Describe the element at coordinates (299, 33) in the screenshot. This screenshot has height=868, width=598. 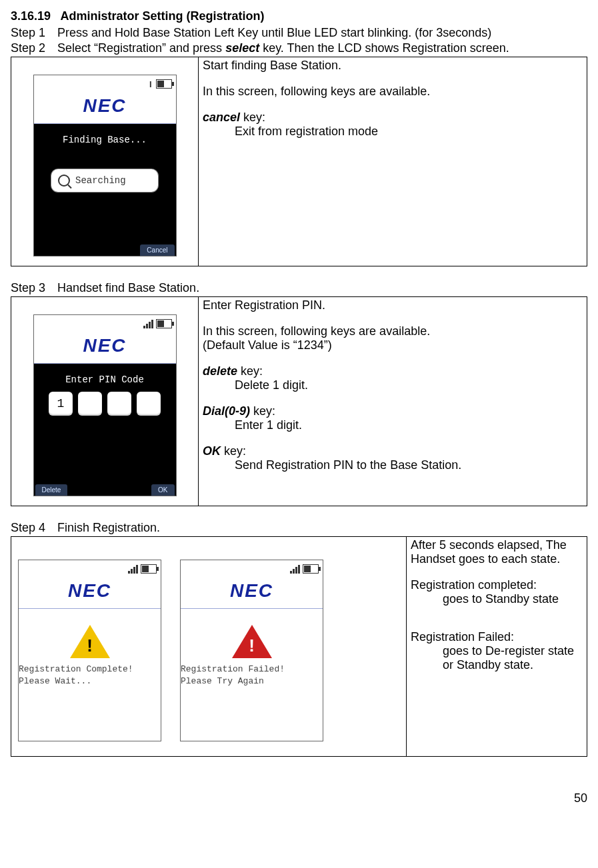
I see `step-1: Step 1 Press and Hold Base Station Left …` at that location.